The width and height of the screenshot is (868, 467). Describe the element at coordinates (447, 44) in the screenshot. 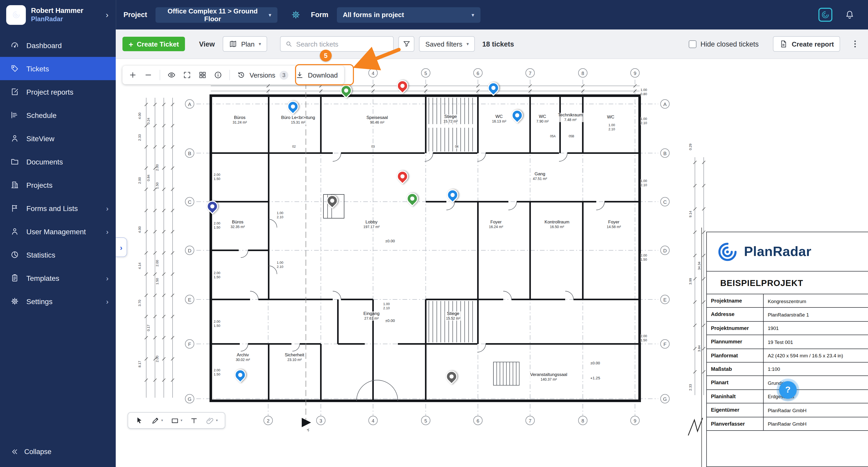

I see `saved-filters-select: Saved filters ▾` at that location.